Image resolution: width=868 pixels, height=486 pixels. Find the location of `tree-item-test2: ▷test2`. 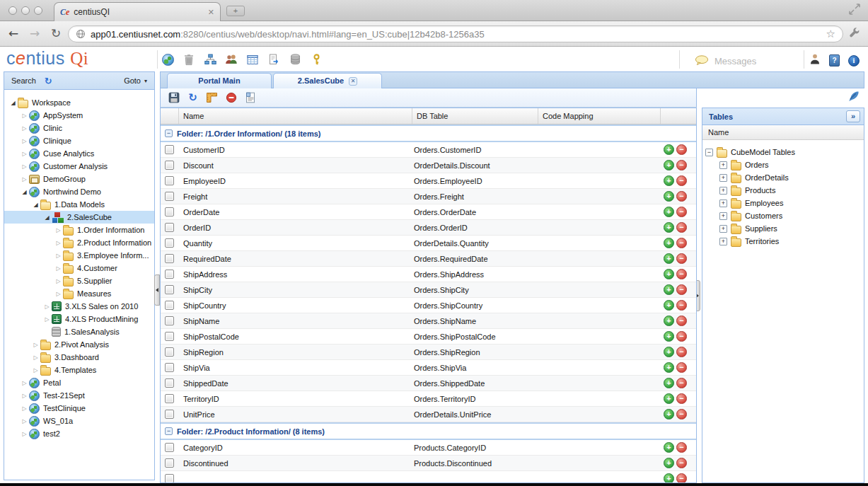

tree-item-test2: ▷test2 is located at coordinates (79, 434).